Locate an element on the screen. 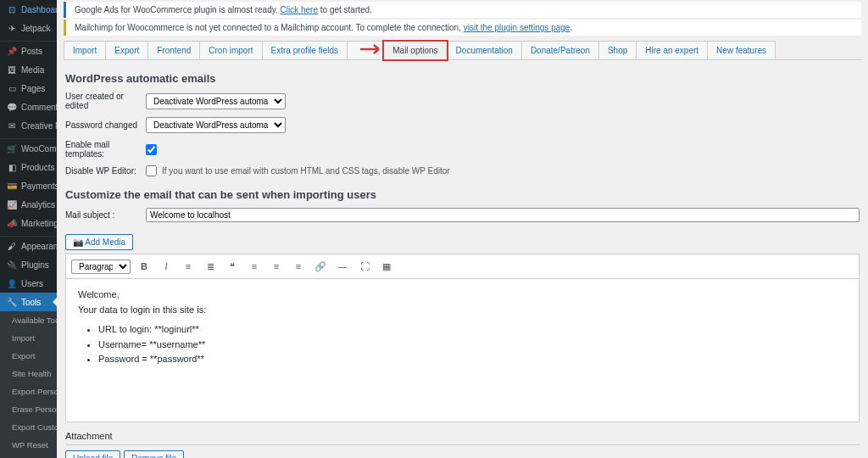 The width and height of the screenshot is (868, 458). link-icon: 🔗 is located at coordinates (320, 266).